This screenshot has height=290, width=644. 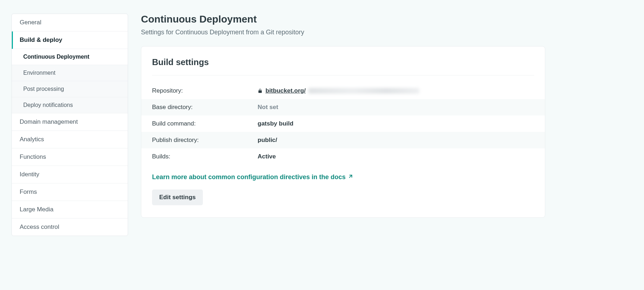 What do you see at coordinates (70, 157) in the screenshot?
I see `sidebar-item-functions: Functions` at bounding box center [70, 157].